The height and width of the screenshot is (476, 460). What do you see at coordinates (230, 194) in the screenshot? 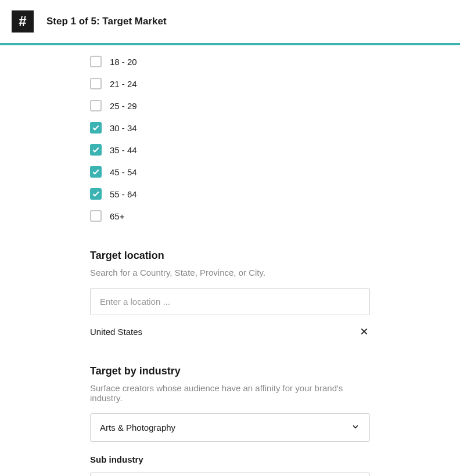
I see `age-checkbox-item: 55 - 64` at bounding box center [230, 194].